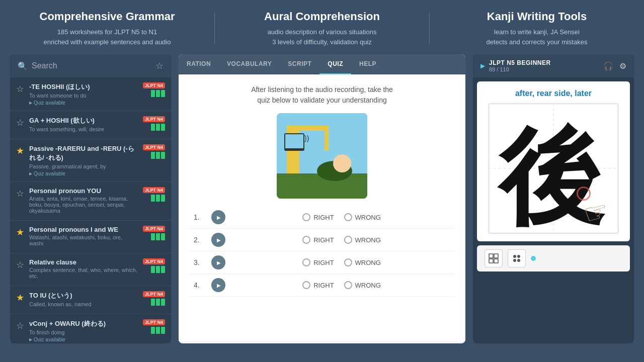 The image size is (644, 362). What do you see at coordinates (23, 66) in the screenshot?
I see `search-icon: 🔍` at bounding box center [23, 66].